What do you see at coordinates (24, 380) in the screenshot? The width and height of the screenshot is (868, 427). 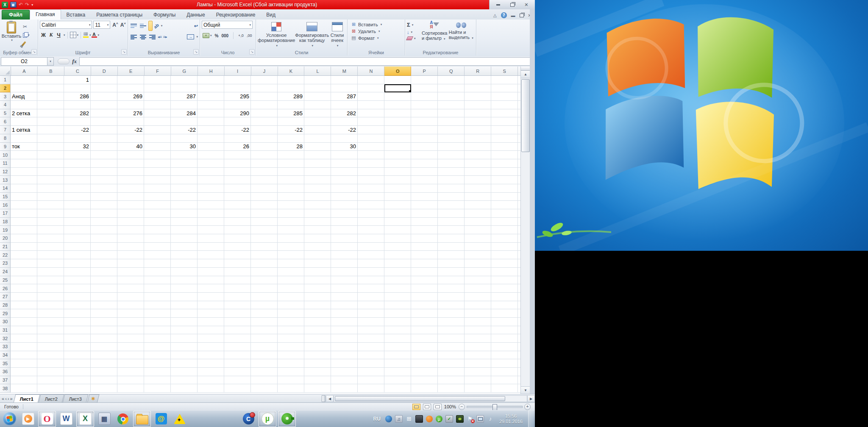 I see `cell-A37` at bounding box center [24, 380].